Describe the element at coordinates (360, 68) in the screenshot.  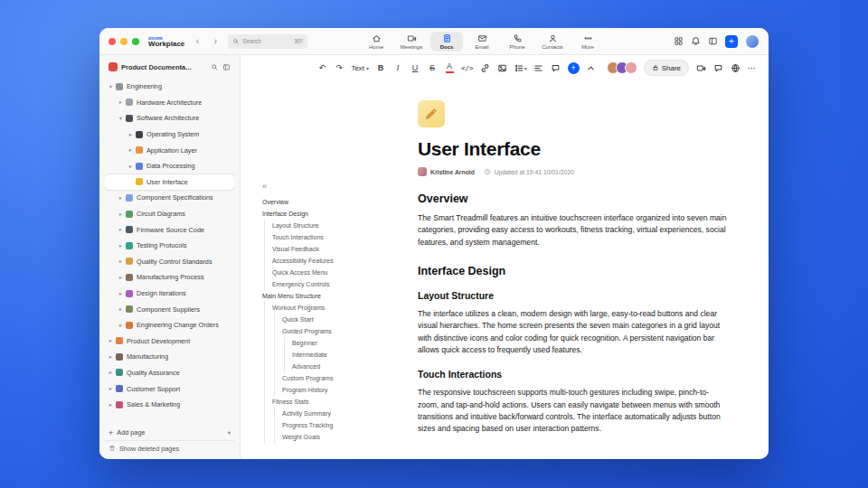
I see `text-style-dropdown: Text ▾` at that location.